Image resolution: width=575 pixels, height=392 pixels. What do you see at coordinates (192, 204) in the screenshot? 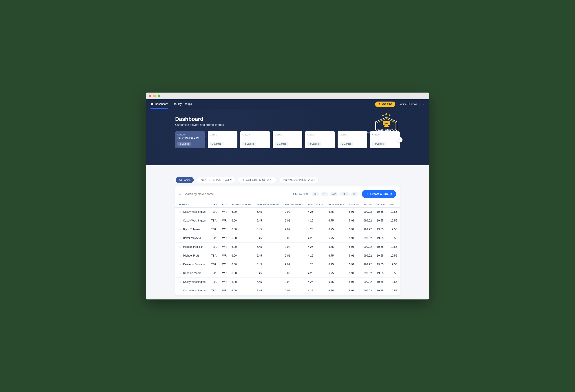
I see `column-header: PLAYER↓` at bounding box center [192, 204].